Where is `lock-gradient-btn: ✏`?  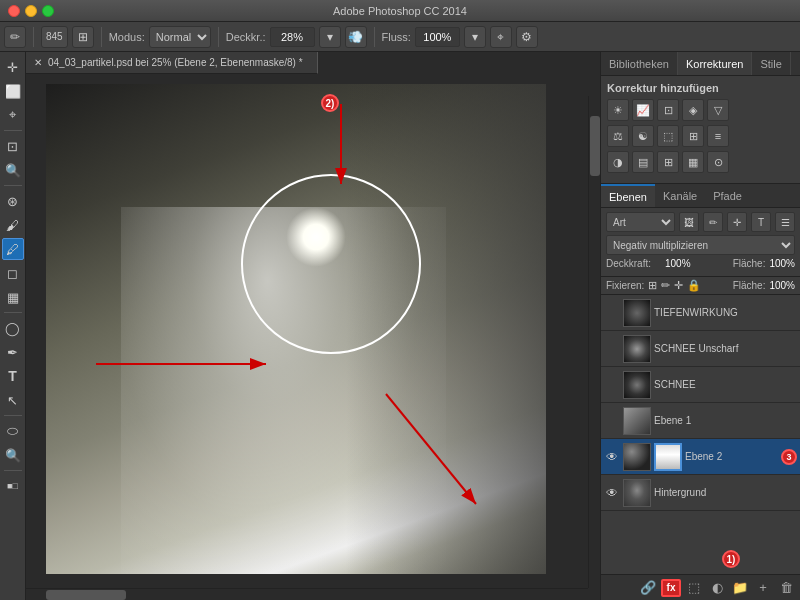 lock-gradient-btn: ✏ is located at coordinates (713, 222).